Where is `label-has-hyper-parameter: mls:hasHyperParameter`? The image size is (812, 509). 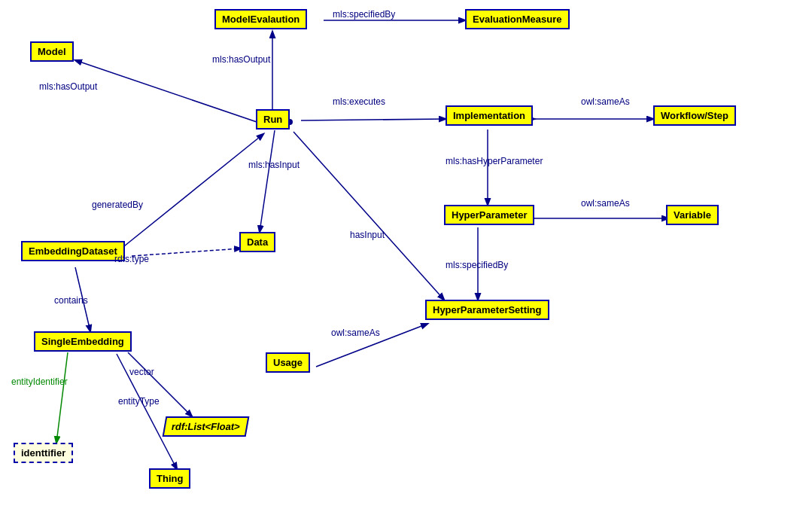
label-has-hyper-parameter: mls:hasHyperParameter is located at coordinates (494, 161).